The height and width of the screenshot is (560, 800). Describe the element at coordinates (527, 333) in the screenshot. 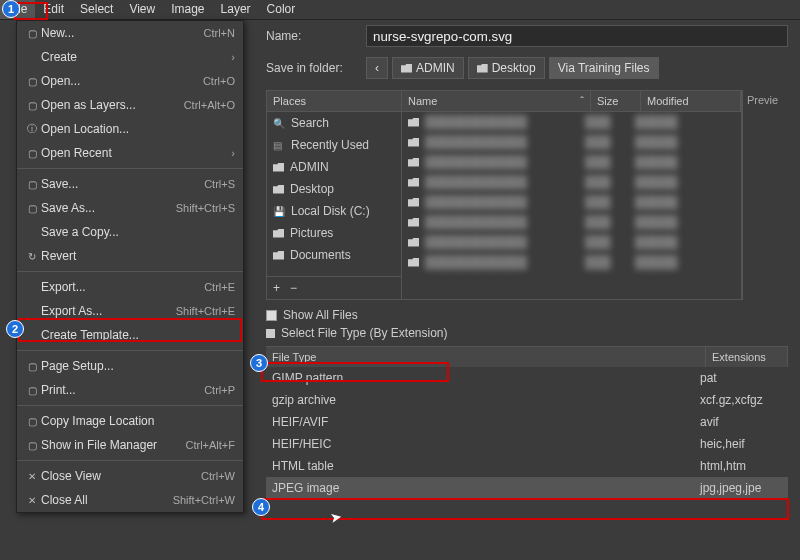

I see `select-file-type-toggle: Select File Type (By Extension)` at that location.